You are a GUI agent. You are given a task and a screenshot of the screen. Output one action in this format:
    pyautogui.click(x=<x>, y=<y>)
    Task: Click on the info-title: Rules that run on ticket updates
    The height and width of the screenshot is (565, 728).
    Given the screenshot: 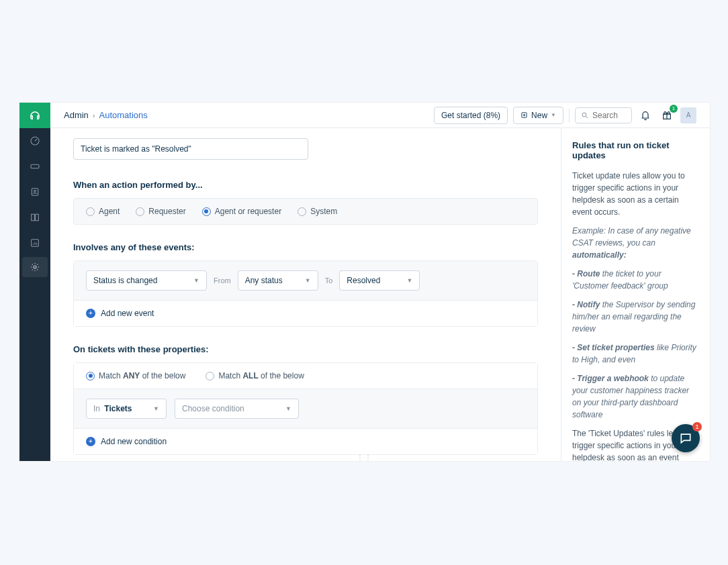 What is the action you would take?
    pyautogui.click(x=635, y=150)
    